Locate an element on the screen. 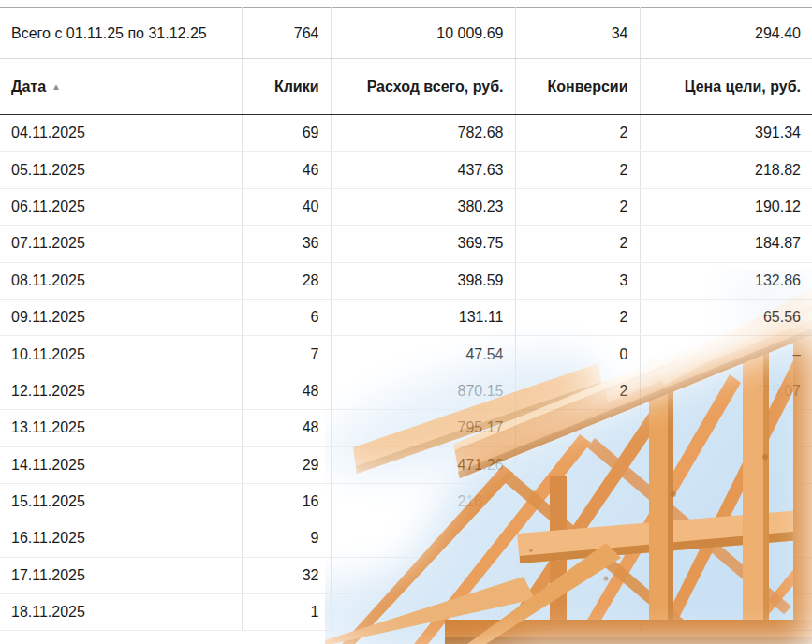 Image resolution: width=812 pixels, height=644 pixels. cell-cost: 216.25 is located at coordinates (423, 502).